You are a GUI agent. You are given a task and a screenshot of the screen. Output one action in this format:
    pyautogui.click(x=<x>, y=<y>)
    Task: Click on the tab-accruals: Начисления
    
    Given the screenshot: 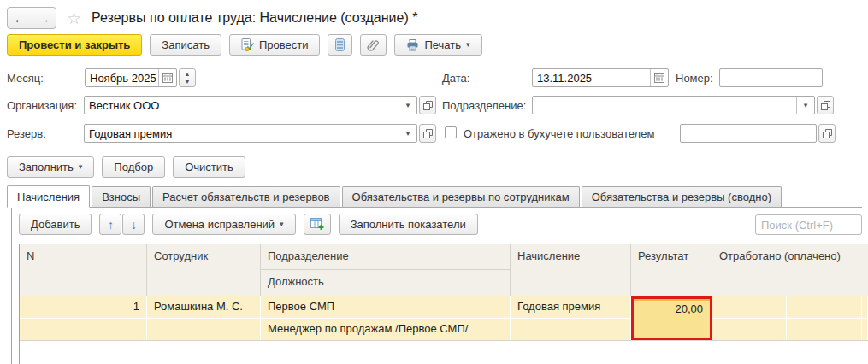 What is the action you would take?
    pyautogui.click(x=48, y=197)
    